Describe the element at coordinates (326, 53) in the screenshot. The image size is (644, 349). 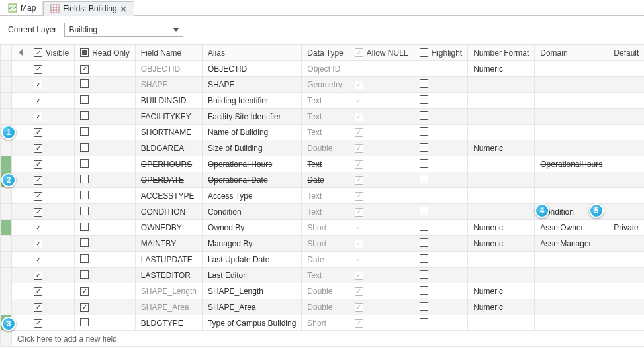
I see `datatype-header: Data Type` at that location.